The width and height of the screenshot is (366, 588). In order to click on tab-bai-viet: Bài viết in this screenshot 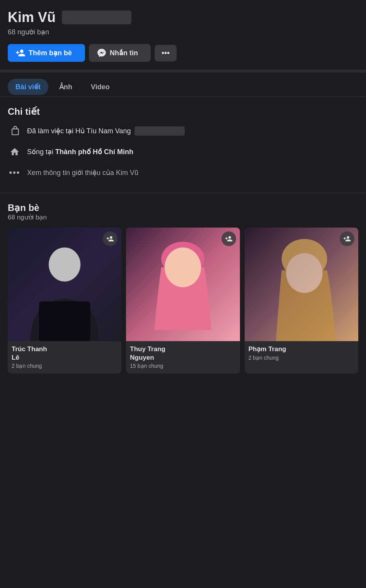, I will do `click(28, 87)`.